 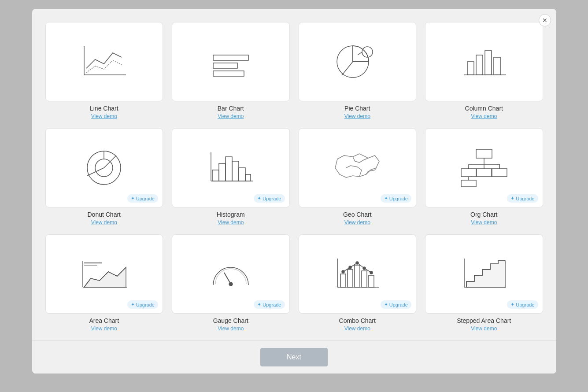 I want to click on chart-card-combo-chart: ✦Upgrade, so click(x=358, y=274).